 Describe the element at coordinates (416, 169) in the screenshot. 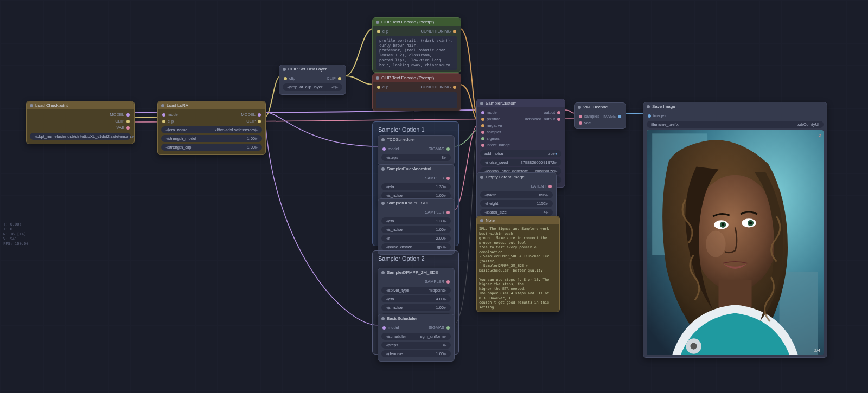

I see `node-header: SamplerEulerAncestral` at that location.